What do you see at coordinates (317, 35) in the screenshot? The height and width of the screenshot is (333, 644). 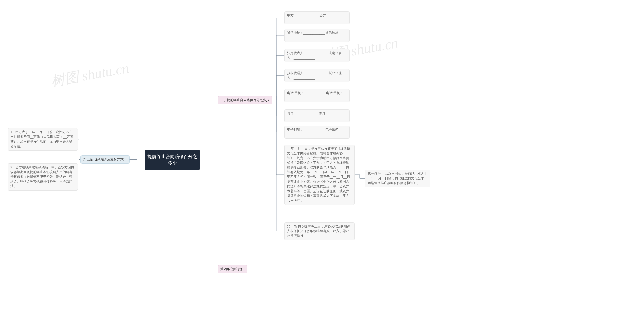 I see `leaf-address: 通信地址：____________通信地址：____________` at bounding box center [317, 35].